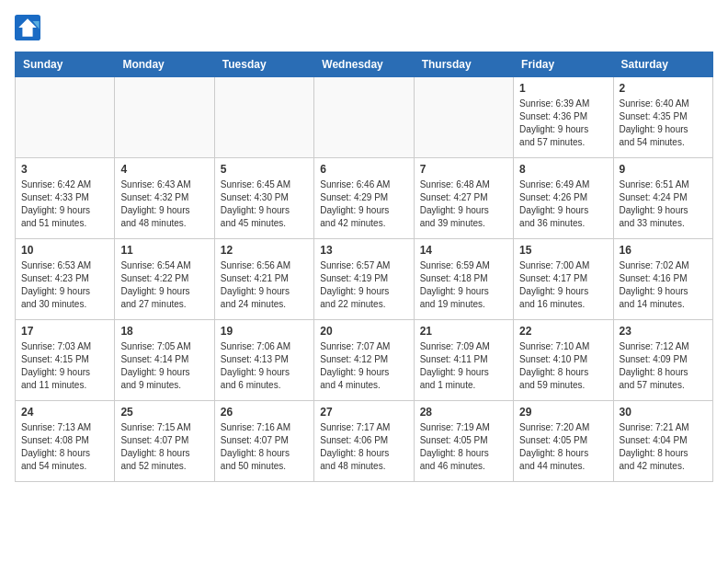  Describe the element at coordinates (663, 280) in the screenshot. I see `day-cell-16: 16Sunrise: 7:02 AM Sunset: 4:16 PM Dayli…` at that location.